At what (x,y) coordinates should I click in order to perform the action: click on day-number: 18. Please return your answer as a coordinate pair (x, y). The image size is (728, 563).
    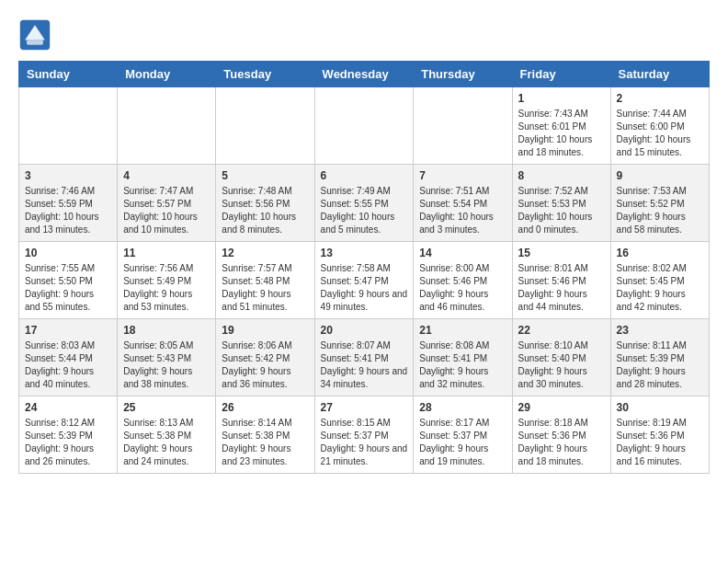
    Looking at the image, I should click on (166, 330).